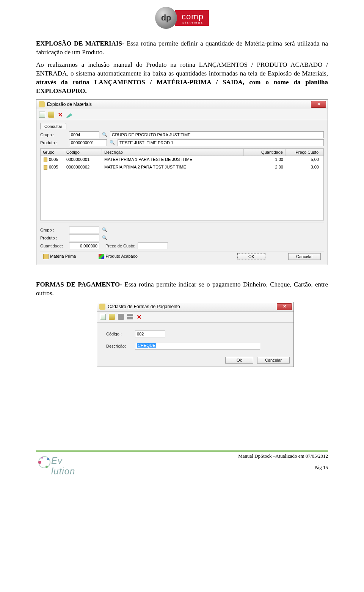 The image size is (364, 592). I want to click on cell-descricao: MATERIA PRIMA 2 PARA TEST JUST TIME, so click(173, 167).